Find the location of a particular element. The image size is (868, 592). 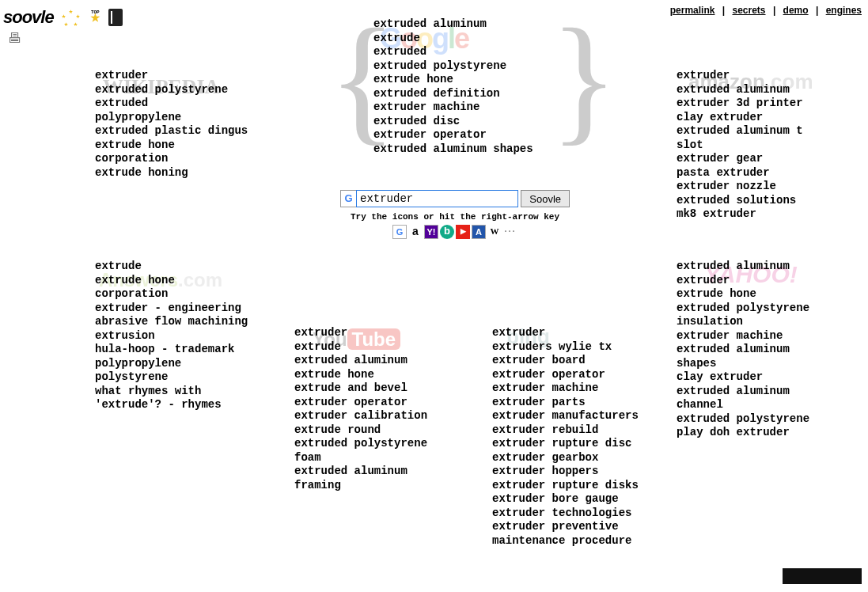

suggestion-item: extruded aluminum t slot is located at coordinates (756, 138).